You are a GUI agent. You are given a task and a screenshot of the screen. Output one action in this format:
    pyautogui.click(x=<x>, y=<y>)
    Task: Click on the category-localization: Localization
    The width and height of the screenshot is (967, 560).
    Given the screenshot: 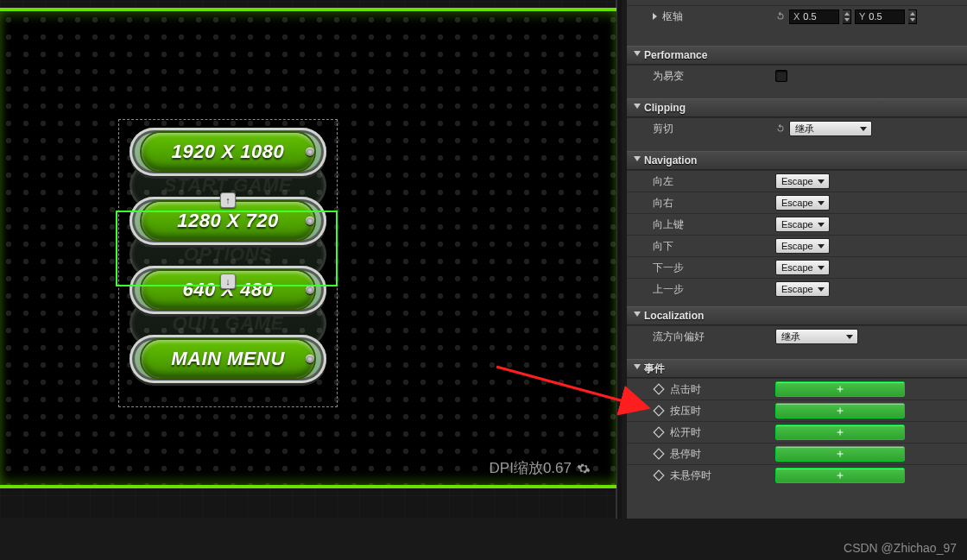 What is the action you would take?
    pyautogui.click(x=797, y=316)
    